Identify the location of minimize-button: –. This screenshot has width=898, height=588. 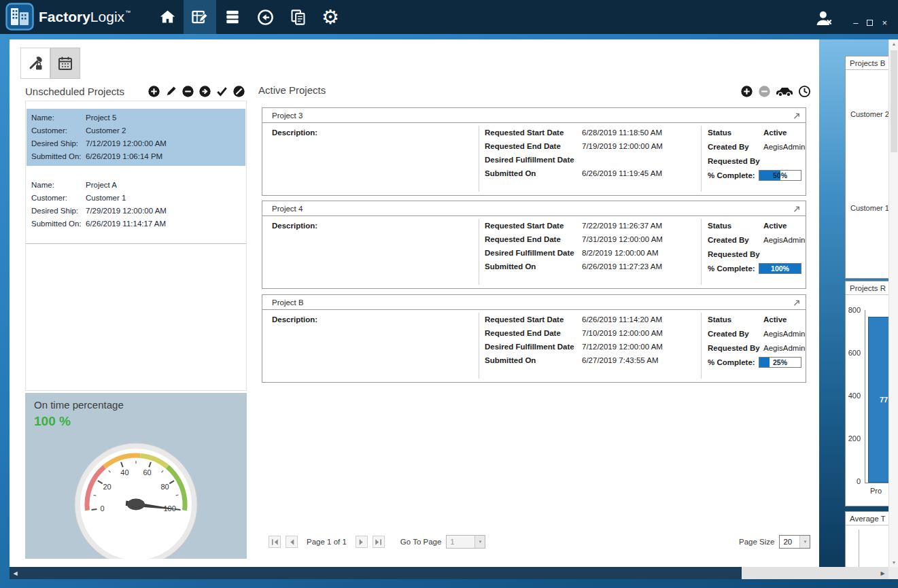
(855, 23).